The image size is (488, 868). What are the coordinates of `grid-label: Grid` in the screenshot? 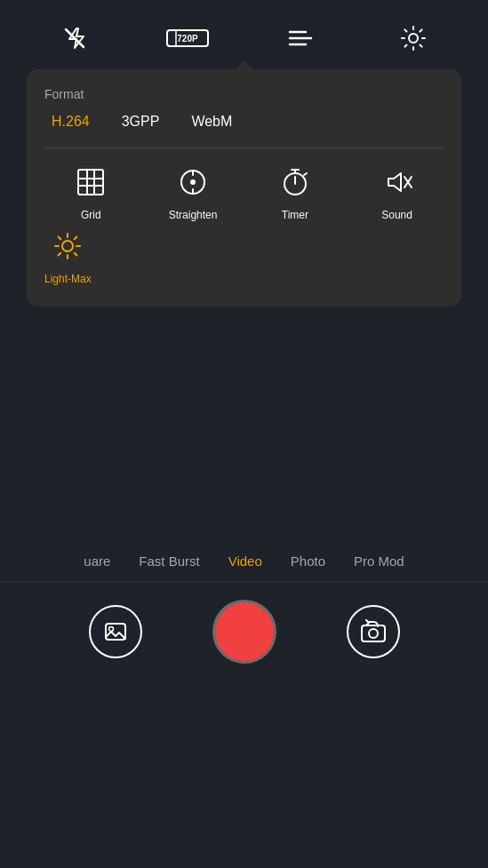 It's located at (91, 215).